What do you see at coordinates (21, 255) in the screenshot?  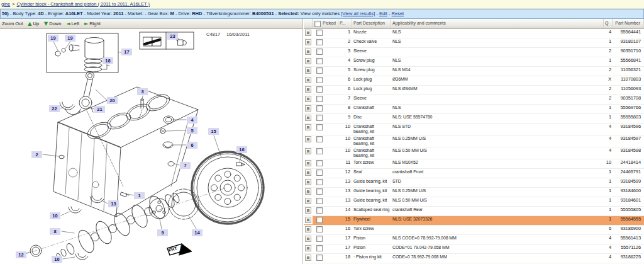 I see `callout-label-12: 12` at bounding box center [21, 255].